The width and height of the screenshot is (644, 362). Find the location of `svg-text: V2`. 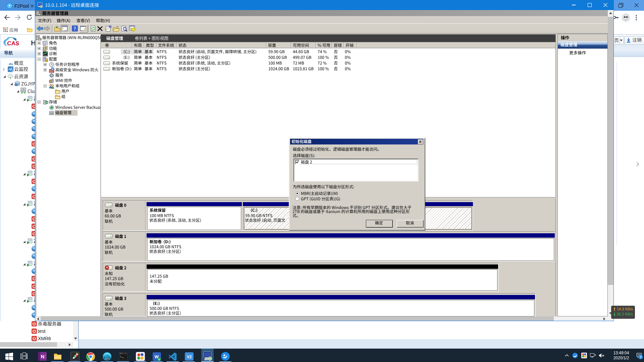

svg-text: V2 is located at coordinates (189, 357).